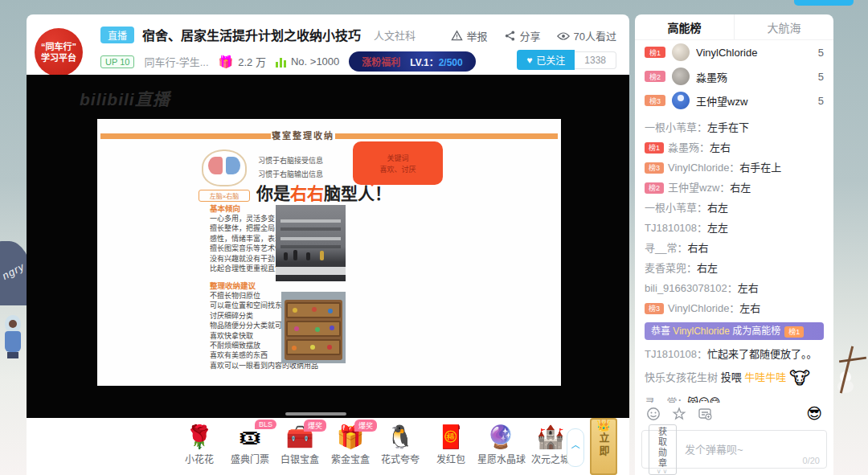 The image size is (868, 475). What do you see at coordinates (676, 354) in the screenshot?
I see `message-user: TJ1810108：` at bounding box center [676, 354].